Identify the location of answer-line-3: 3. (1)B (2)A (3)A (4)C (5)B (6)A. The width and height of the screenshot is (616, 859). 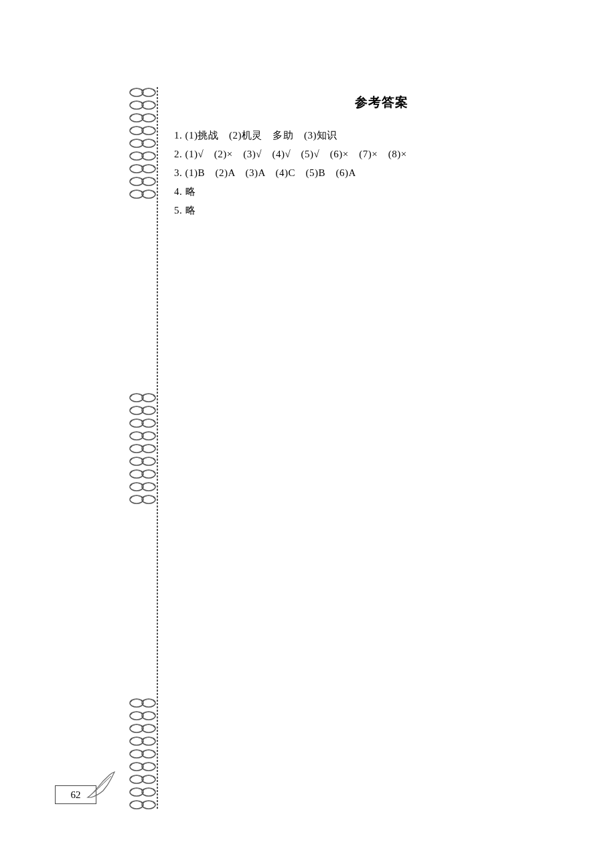
(382, 173).